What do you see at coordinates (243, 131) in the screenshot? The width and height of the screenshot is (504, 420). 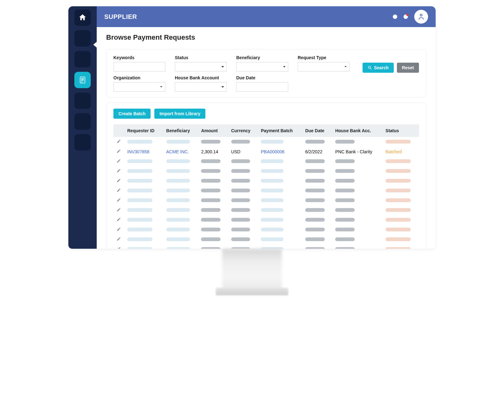 I see `col-currency: Currency` at bounding box center [243, 131].